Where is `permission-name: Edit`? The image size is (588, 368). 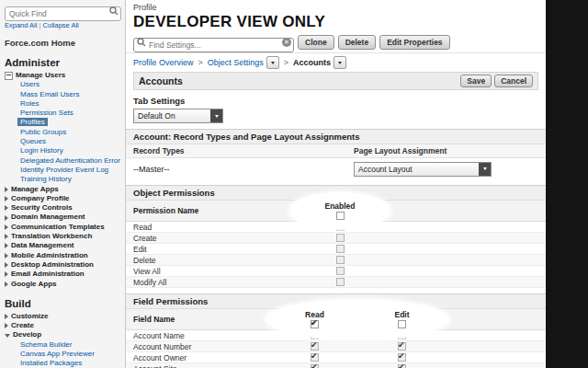
permission-name: Edit is located at coordinates (209, 249).